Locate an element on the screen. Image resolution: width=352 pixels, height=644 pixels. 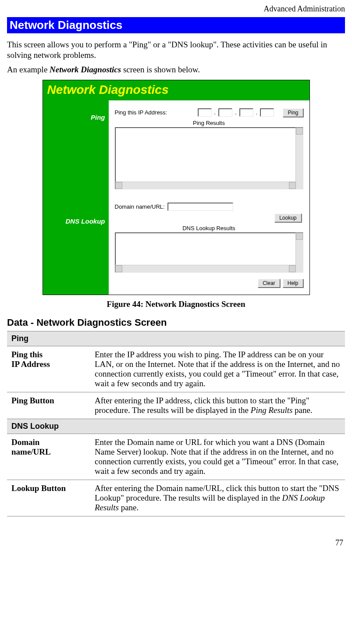
section-title: Network Diagnostics is located at coordinates (176, 25).